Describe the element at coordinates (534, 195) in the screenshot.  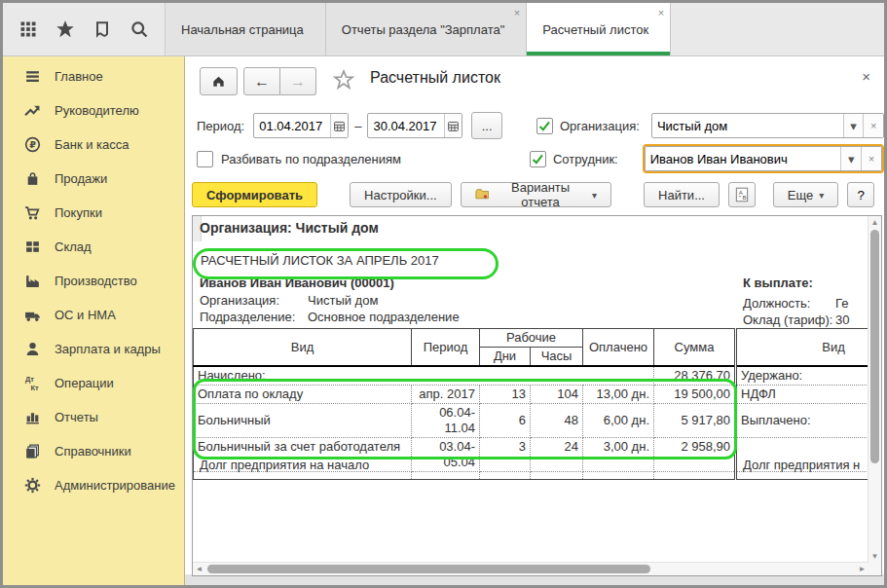
I see `report-toolbar: Сформировать Настройки... Варианты отчет…` at that location.